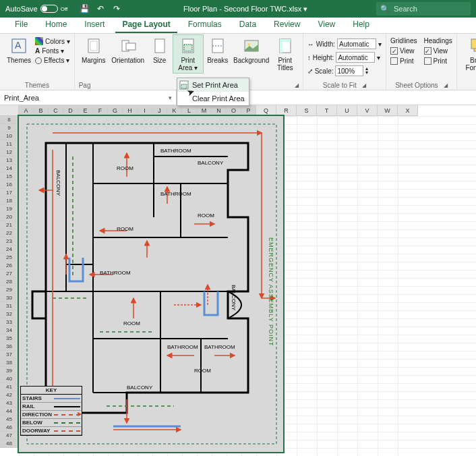 Image resolution: width=476 pixels, height=456 pixels. I want to click on row-header: 11, so click(9, 144).